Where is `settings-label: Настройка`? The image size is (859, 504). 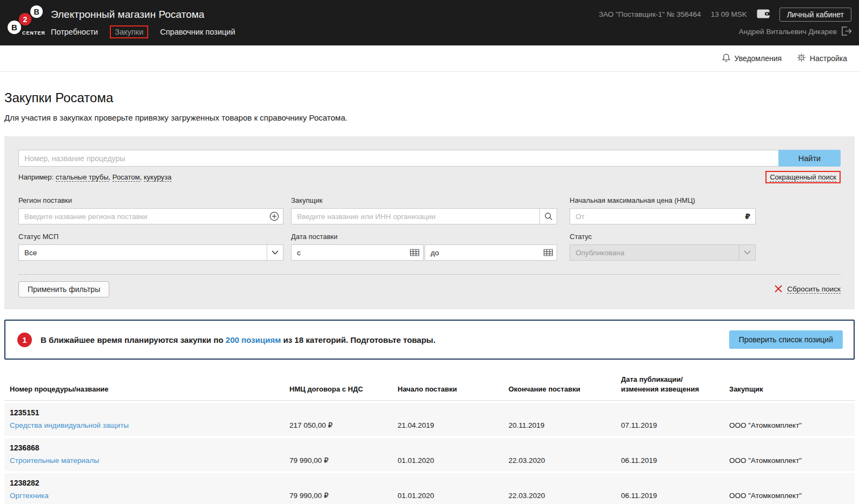
settings-label: Настройка is located at coordinates (829, 58).